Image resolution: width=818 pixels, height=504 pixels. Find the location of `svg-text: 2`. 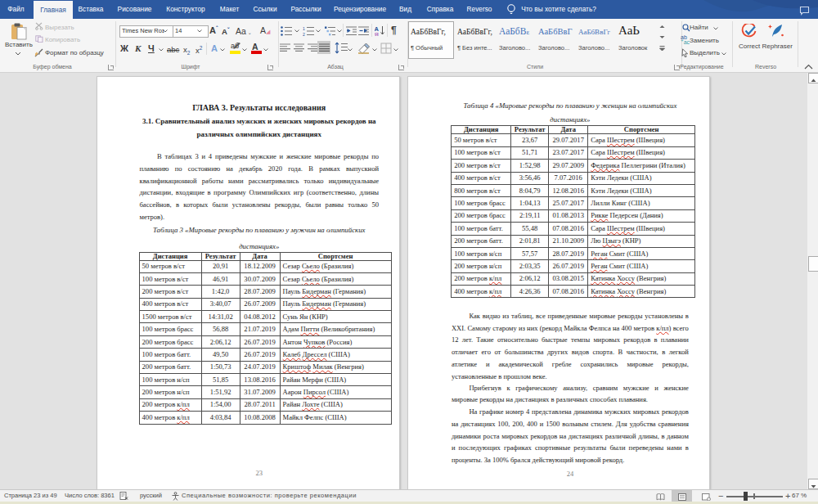

svg-text: 2 is located at coordinates (304, 34).